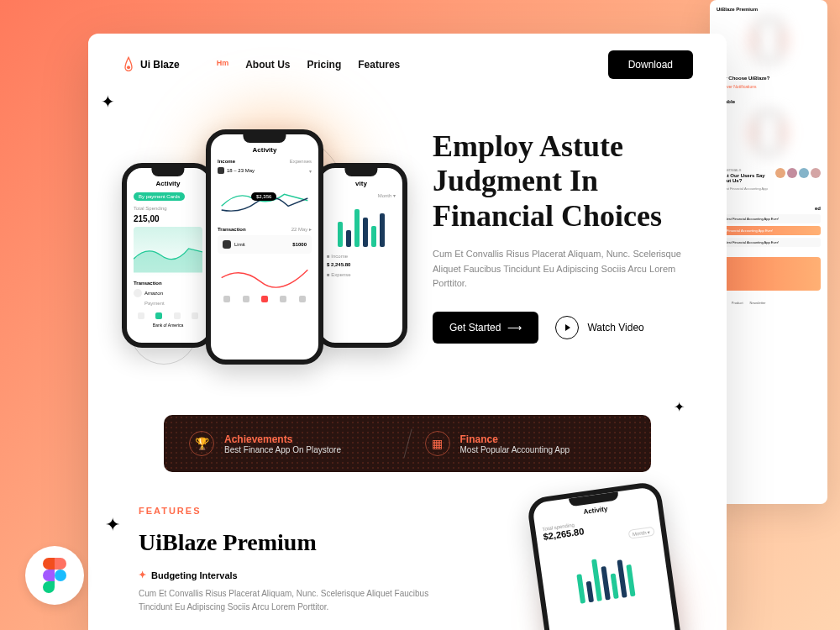  Describe the element at coordinates (309, 65) in the screenshot. I see `nav-links: Hm About Us Pricing Features` at that location.